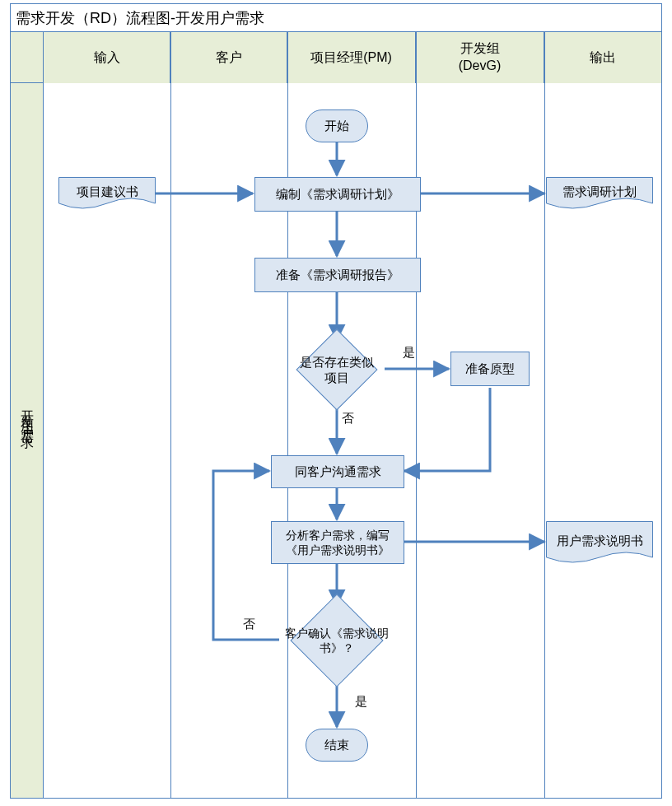 Image resolution: width=672 pixels, height=806 pixels. What do you see at coordinates (338, 472) in the screenshot?
I see `node-communicate: 同客户沟通需求` at bounding box center [338, 472].